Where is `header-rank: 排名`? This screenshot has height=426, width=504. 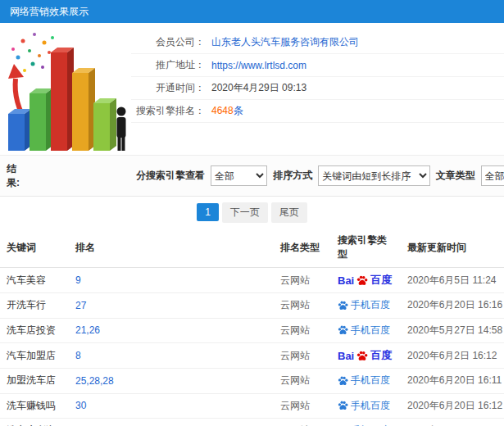
header-rank: 排名 is located at coordinates (171, 247).